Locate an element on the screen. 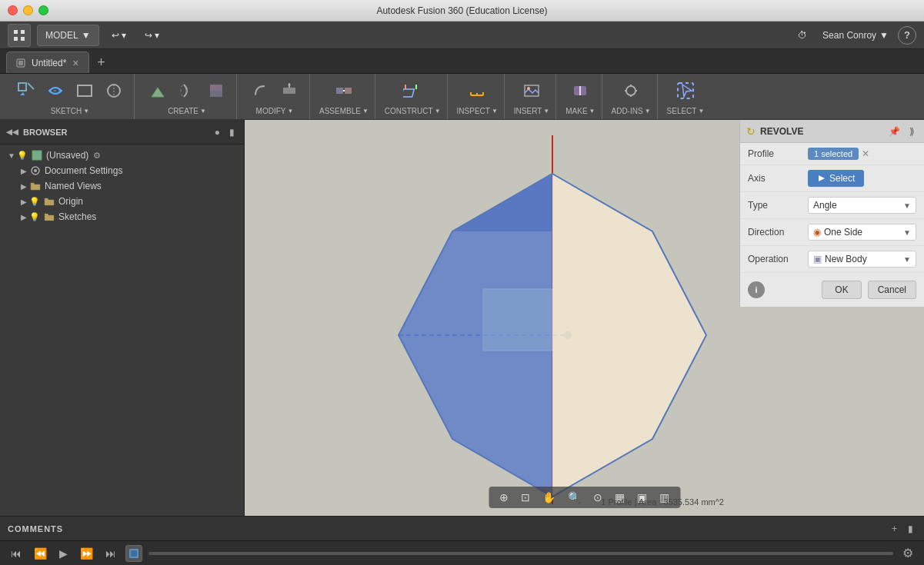 Image resolution: width=924 pixels, height=565 pixels. pan-button: ✋ is located at coordinates (549, 497).